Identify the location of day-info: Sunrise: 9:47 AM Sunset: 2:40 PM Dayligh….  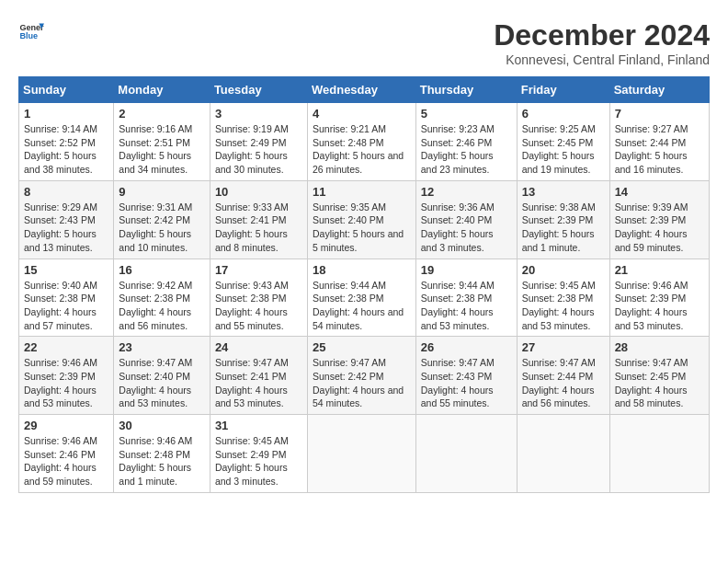
(162, 383).